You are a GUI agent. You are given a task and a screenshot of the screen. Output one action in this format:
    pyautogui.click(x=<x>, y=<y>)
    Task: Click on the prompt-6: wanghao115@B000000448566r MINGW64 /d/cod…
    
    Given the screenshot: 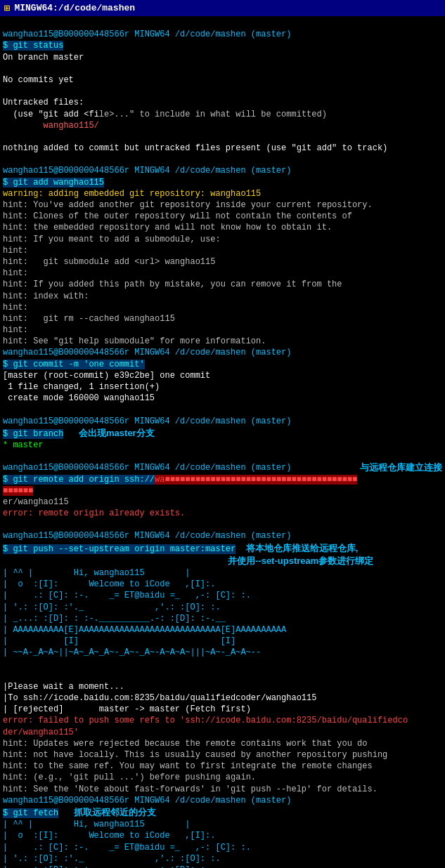 What is the action you would take?
    pyautogui.click(x=147, y=536)
    